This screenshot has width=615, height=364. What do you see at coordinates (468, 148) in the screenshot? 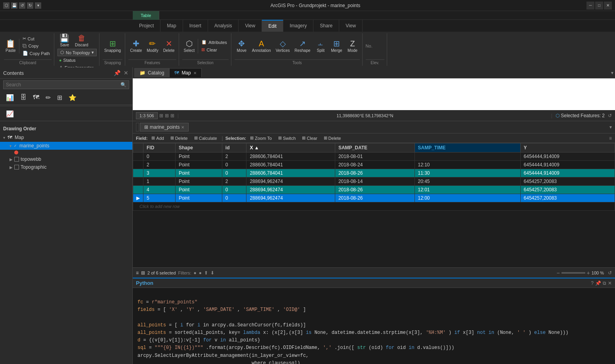
I see `col-samp-time: SAMP_TIME` at bounding box center [468, 148].